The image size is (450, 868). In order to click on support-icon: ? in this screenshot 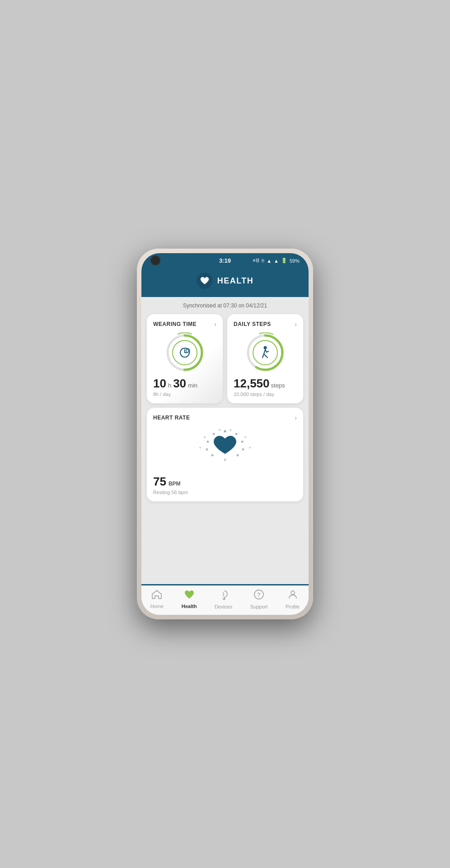, I will do `click(259, 596)`.